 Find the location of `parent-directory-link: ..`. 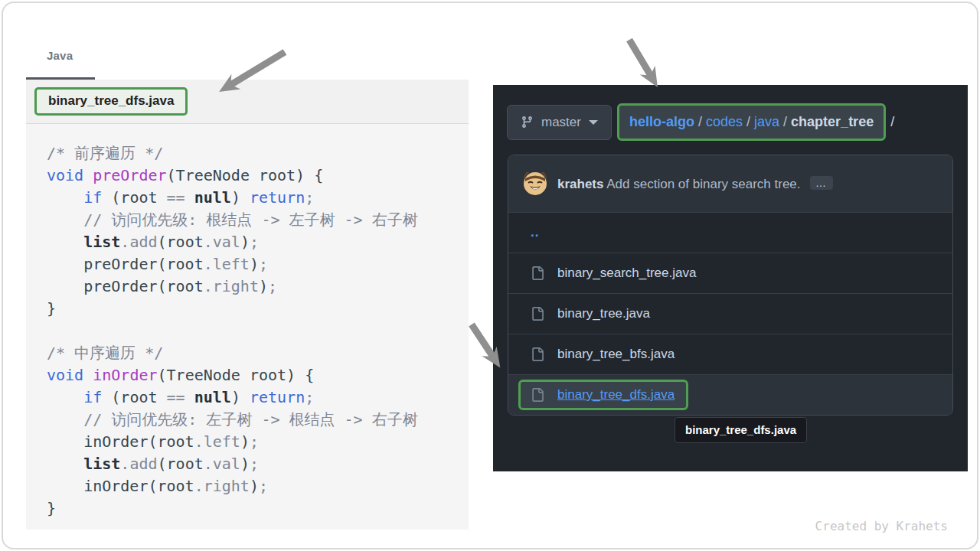

parent-directory-link: .. is located at coordinates (534, 233).